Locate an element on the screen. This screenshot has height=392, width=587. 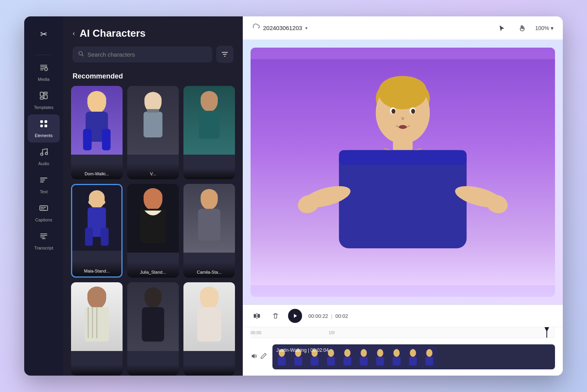
char-img-woman2 is located at coordinates (209, 317).